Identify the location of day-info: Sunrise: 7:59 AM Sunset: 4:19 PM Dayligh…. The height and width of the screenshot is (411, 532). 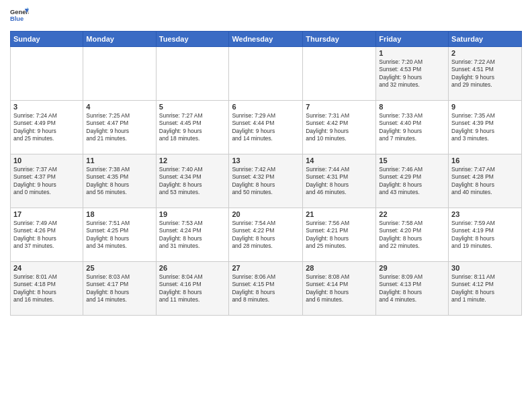
(485, 235).